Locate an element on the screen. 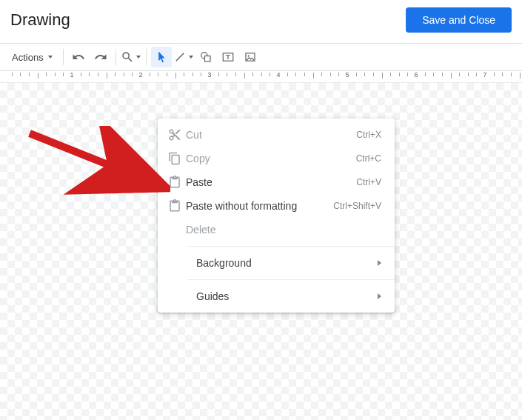 This screenshot has width=522, height=420. ruler-number: 3 is located at coordinates (209, 75).